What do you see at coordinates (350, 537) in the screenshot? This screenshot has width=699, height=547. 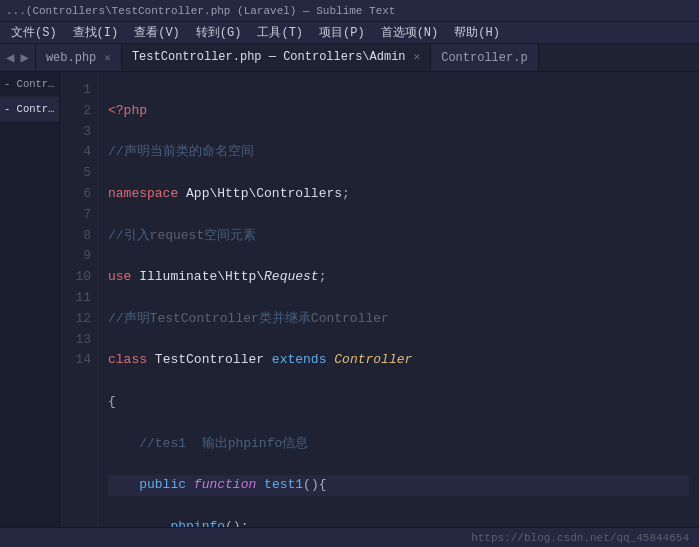 I see `status-bar: https://blog.csdn.net/qq_45844654` at bounding box center [350, 537].